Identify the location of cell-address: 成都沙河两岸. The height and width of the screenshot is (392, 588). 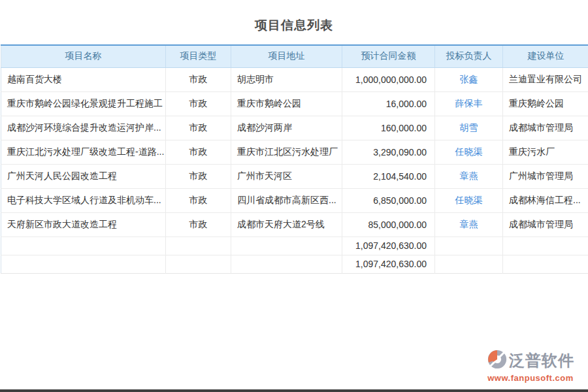
(287, 128).